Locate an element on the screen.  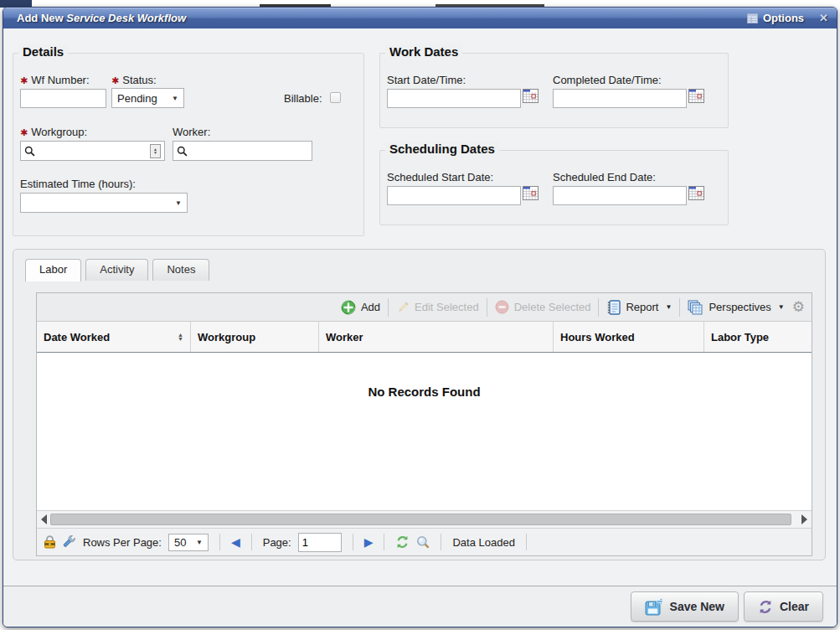
workgroup-search-input is located at coordinates (92, 151).